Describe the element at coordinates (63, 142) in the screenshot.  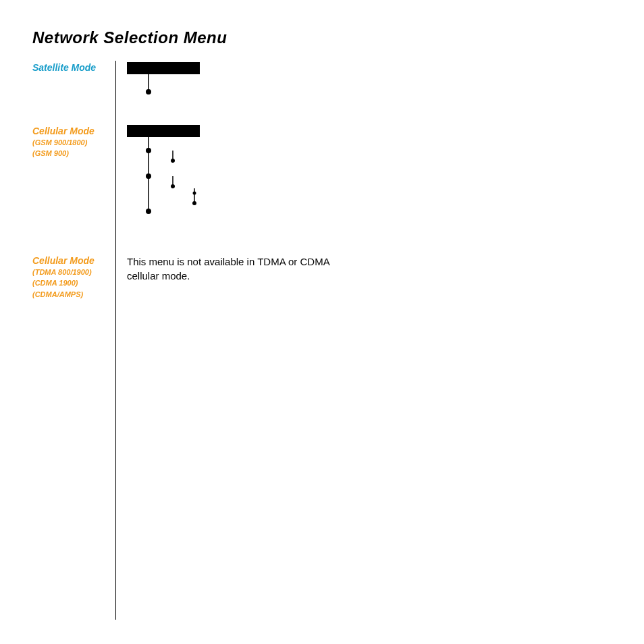
I see `cellular-gsm-section: Cellular Mode (GSM 900/1800) (GSM 900)` at that location.